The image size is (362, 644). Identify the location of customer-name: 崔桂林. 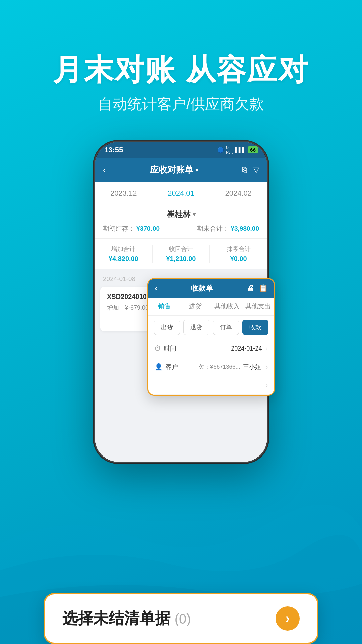
(179, 214).